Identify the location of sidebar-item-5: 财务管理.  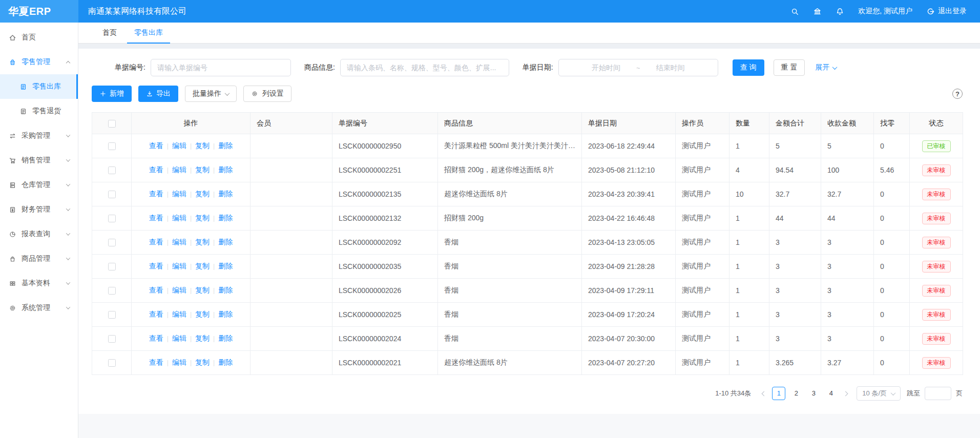
(39, 210).